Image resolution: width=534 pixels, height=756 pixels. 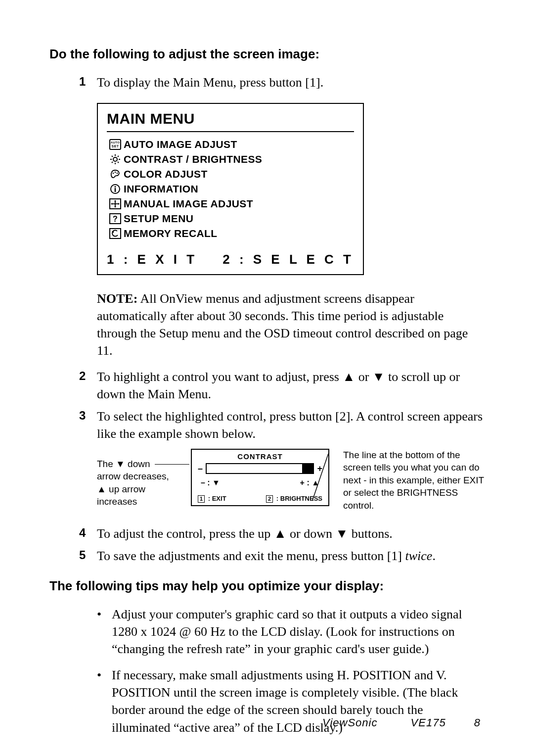 I want to click on menu-item: MANUAL IMAGE ADJUST, so click(x=230, y=204).